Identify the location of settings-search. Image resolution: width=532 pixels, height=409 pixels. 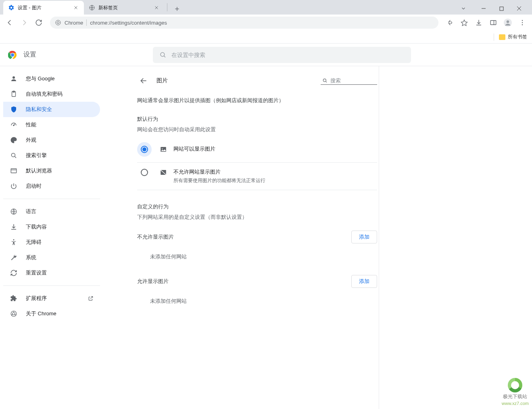
(282, 55).